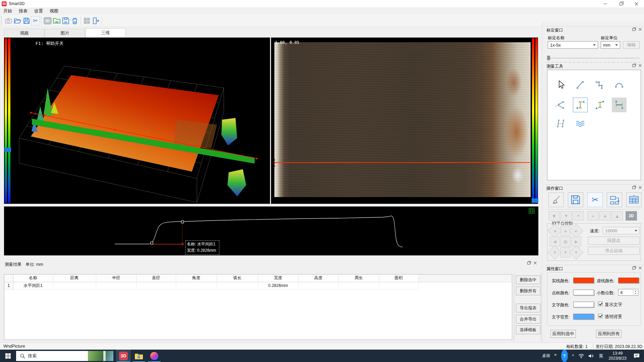  Describe the element at coordinates (584, 316) in the screenshot. I see `text-bg-swatch` at that location.